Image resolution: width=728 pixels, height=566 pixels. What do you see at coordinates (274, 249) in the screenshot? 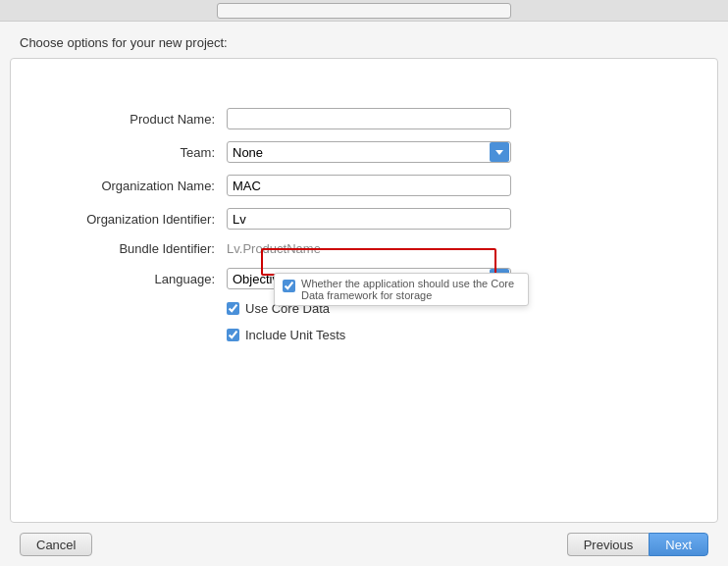
I see `bundle-id-value: Lv.ProductName` at bounding box center [274, 249].